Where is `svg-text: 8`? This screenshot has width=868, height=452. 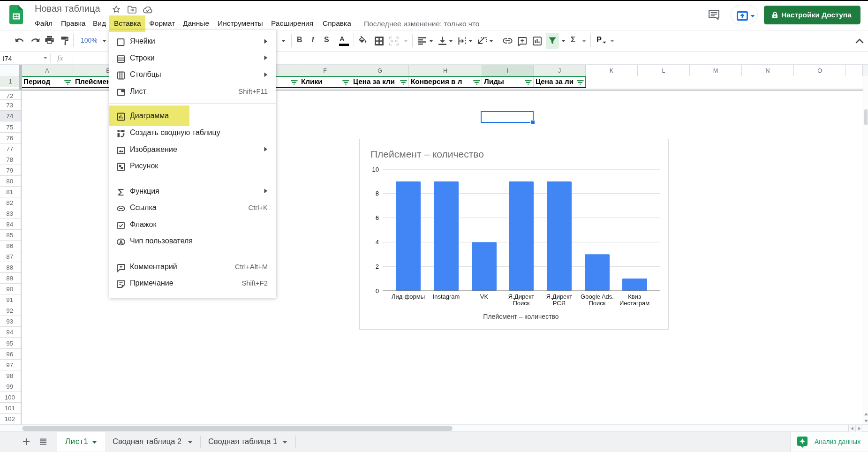 svg-text: 8 is located at coordinates (377, 193).